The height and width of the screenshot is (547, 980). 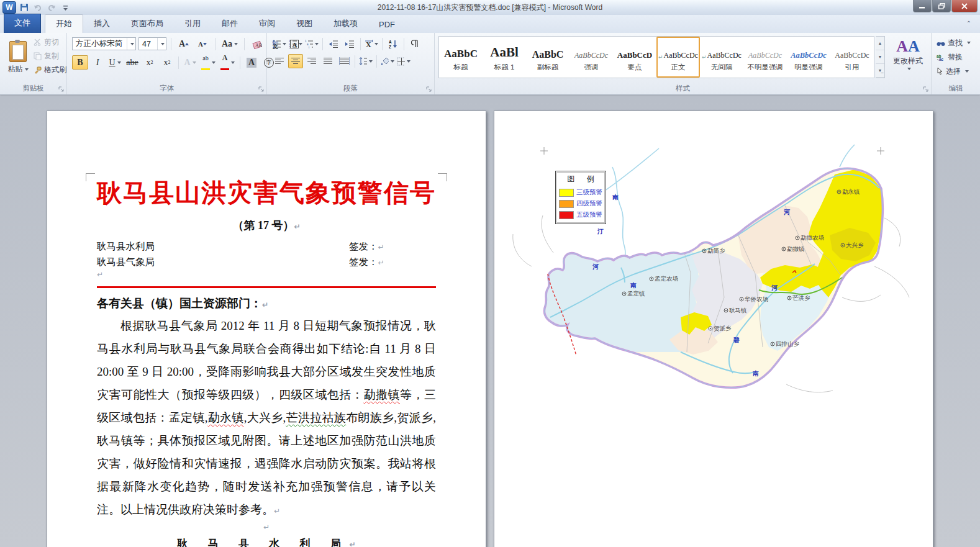 What do you see at coordinates (737, 340) in the screenshot?
I see `river-label: 碧` at bounding box center [737, 340].